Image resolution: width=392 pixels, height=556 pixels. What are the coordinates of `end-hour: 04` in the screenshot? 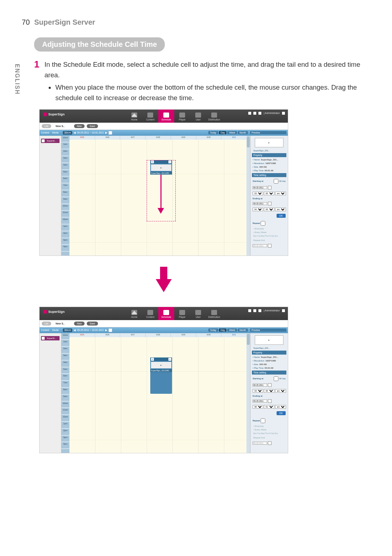 It's located at (258, 209).